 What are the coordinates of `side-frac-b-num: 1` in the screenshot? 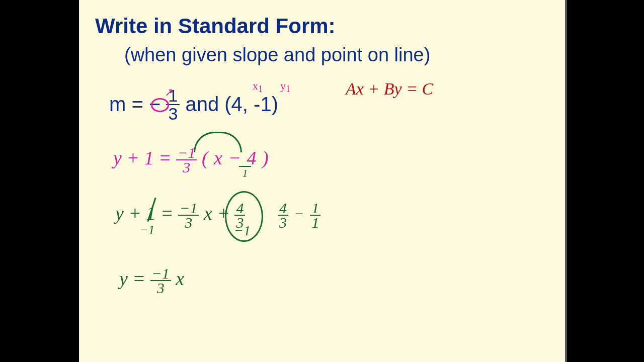 It's located at (315, 208).